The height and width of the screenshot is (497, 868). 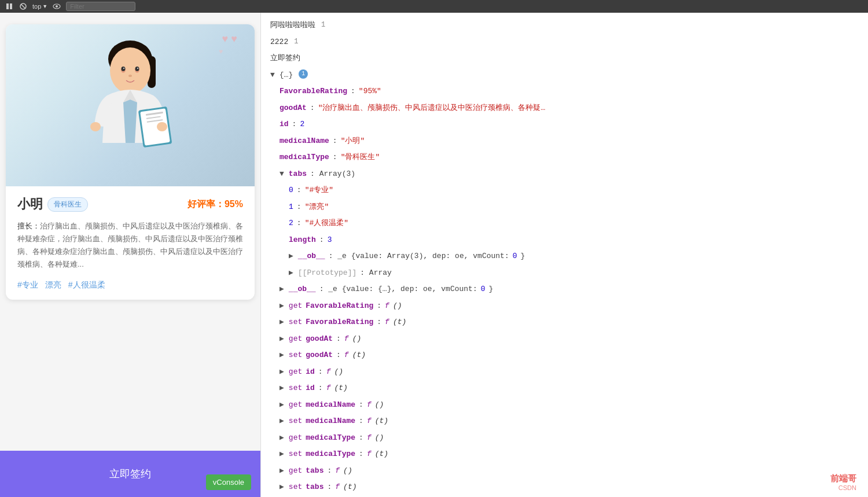 What do you see at coordinates (130, 245) in the screenshot?
I see `doctor-desc: 擅长：治疗脑出血、颅脑损伤、中风后遗症以及中医治疗颈椎病、各种疑难杂症，治疗脑出…` at bounding box center [130, 245].